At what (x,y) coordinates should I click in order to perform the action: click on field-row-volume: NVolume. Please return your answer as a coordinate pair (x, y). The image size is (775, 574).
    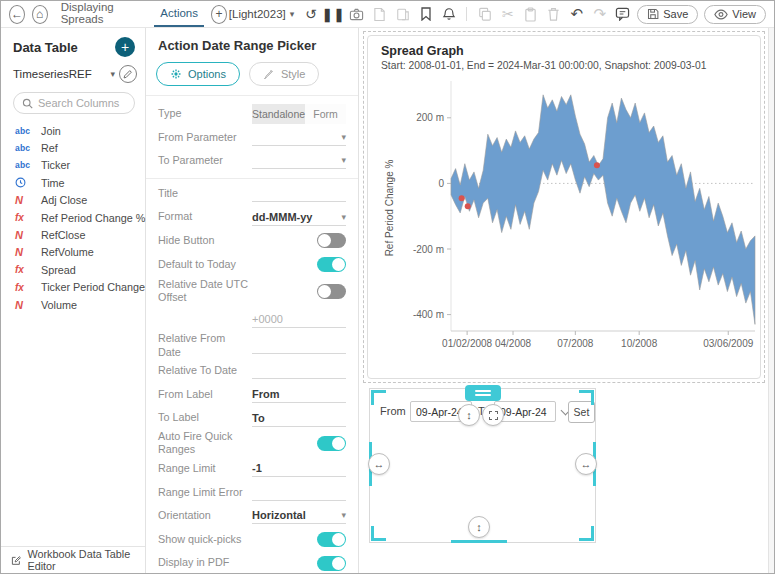
    Looking at the image, I should click on (80, 304).